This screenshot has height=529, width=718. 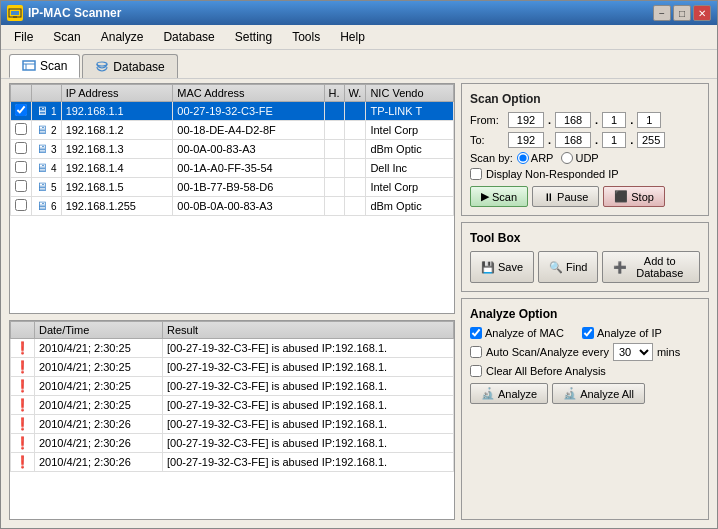 I want to click on menu-database: Database, so click(x=188, y=37).